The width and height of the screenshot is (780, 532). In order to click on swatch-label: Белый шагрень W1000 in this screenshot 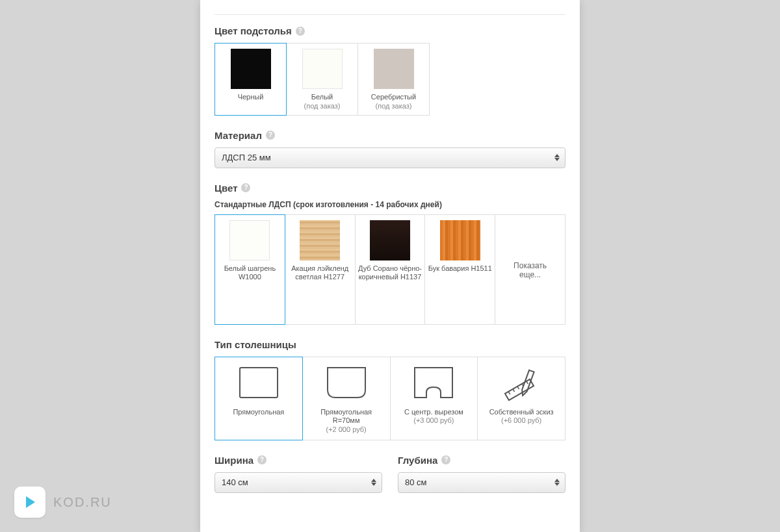, I will do `click(250, 273)`.